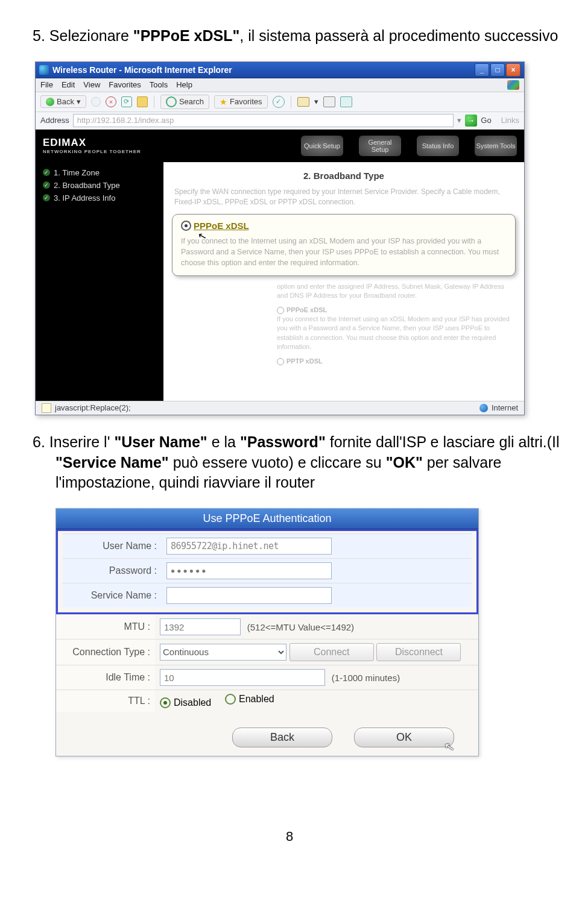  I want to click on back-icon, so click(50, 102).